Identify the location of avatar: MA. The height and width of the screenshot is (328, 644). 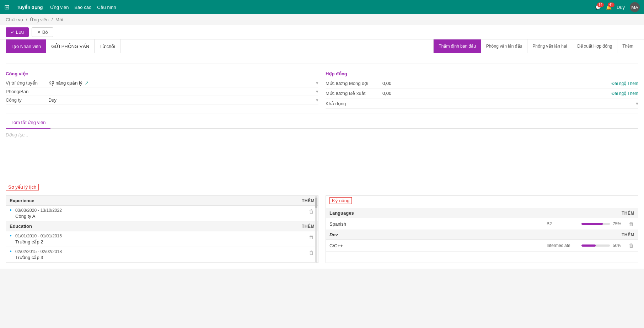
(635, 7).